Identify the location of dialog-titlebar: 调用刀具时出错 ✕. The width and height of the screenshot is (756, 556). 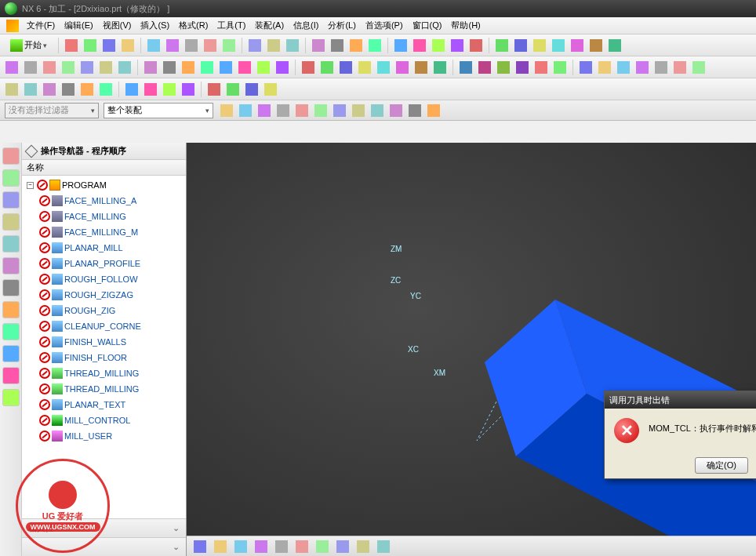
(681, 400).